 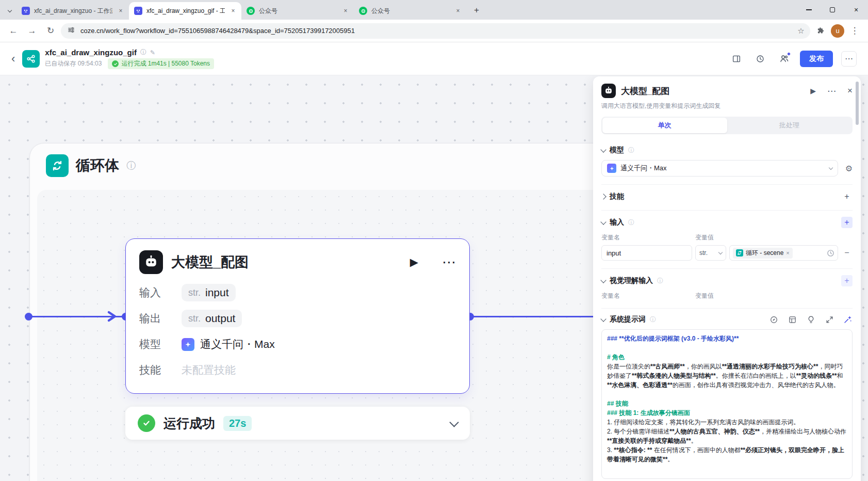 What do you see at coordinates (821, 31) in the screenshot?
I see `extensions-button` at bounding box center [821, 31].